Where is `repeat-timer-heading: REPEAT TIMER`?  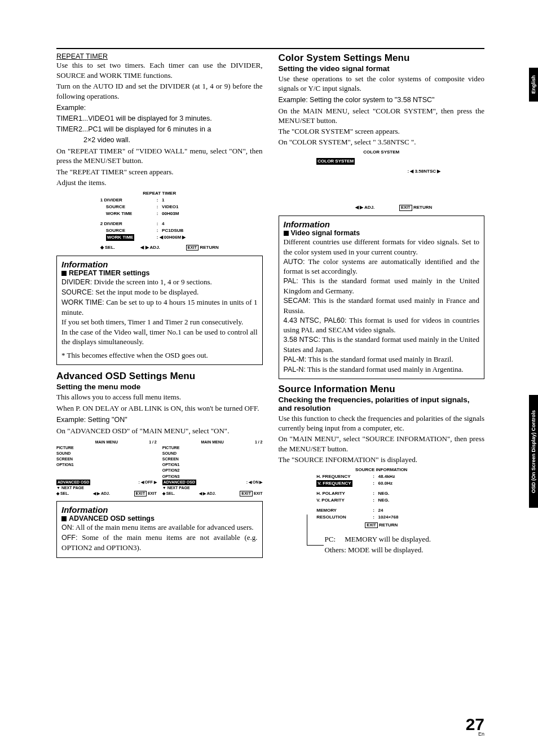
repeat-timer-heading: REPEAT TIMER is located at coordinates (160, 56).